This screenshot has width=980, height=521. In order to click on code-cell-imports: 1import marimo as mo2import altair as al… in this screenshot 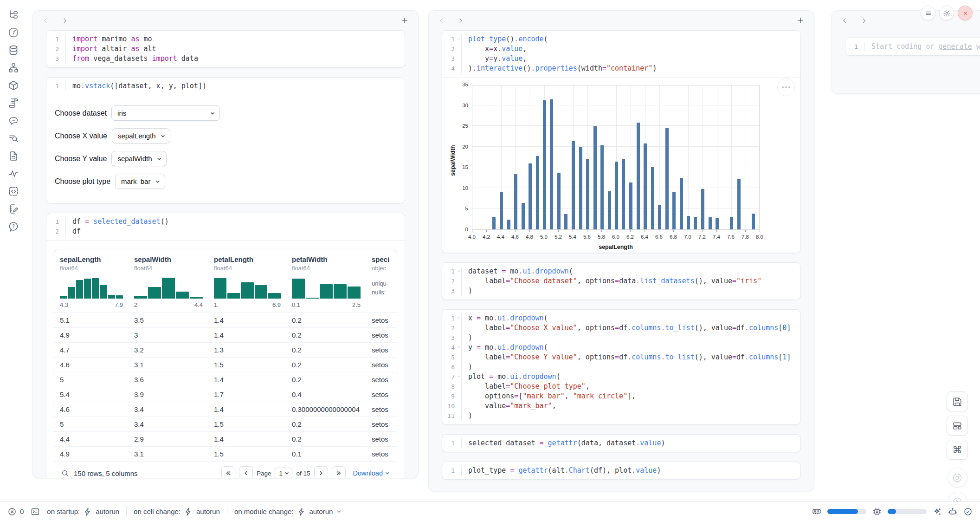, I will do `click(226, 49)`.